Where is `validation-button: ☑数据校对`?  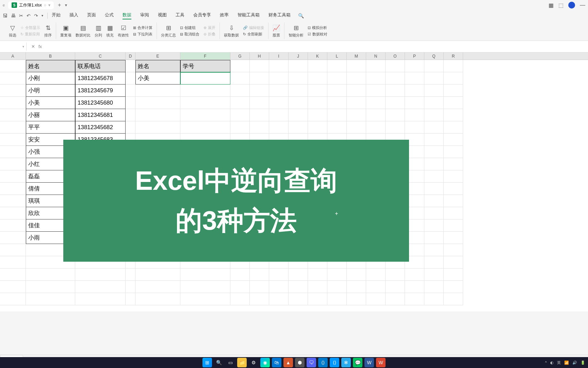
validation-button: ☑数据校对 is located at coordinates (317, 34).